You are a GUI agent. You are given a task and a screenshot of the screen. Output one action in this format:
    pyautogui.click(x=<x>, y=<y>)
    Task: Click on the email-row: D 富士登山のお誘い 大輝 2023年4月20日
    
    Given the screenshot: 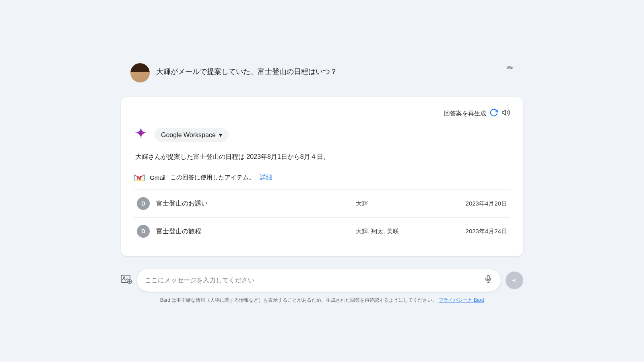 What is the action you would take?
    pyautogui.click(x=322, y=204)
    